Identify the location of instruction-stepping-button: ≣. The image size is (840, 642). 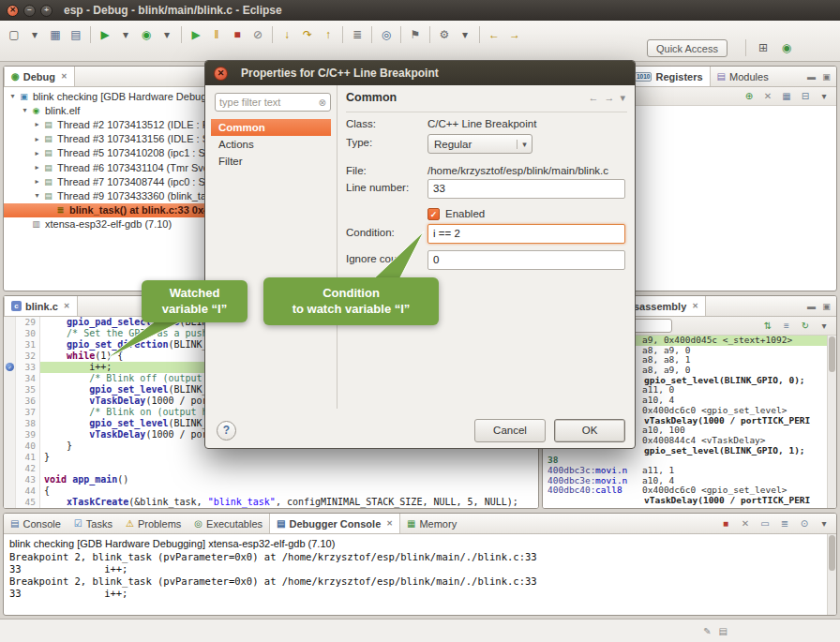
(357, 35).